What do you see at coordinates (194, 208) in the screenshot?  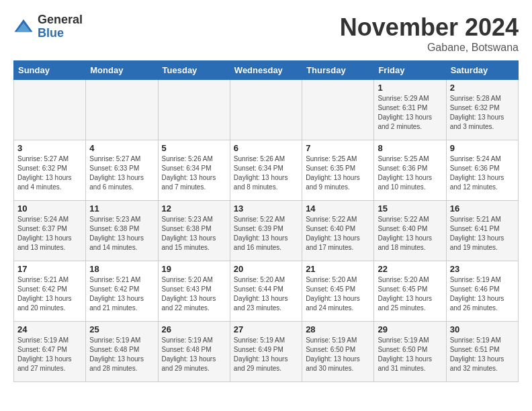 I see `day-number: 12` at bounding box center [194, 208].